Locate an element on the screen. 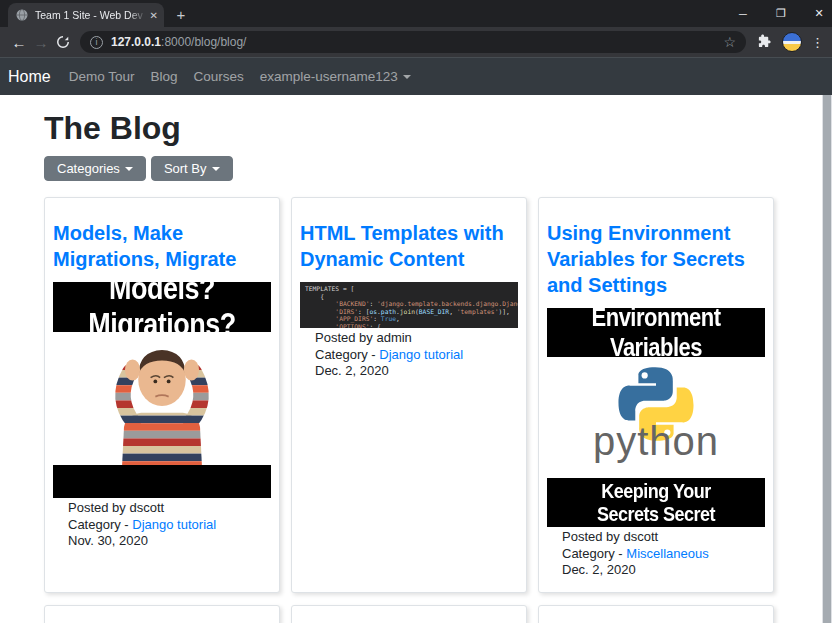  sort-by-label: Sort By is located at coordinates (186, 168).